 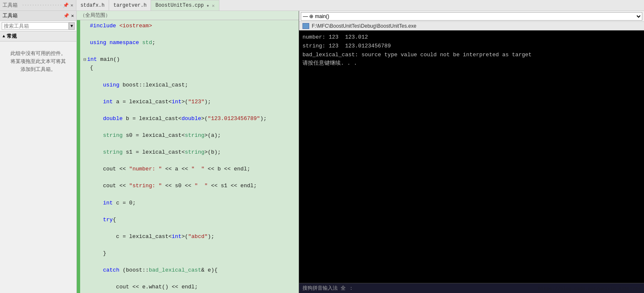 I want to click on code-line: string s1 = lexical_cast<string>(b);, so click(x=190, y=152).